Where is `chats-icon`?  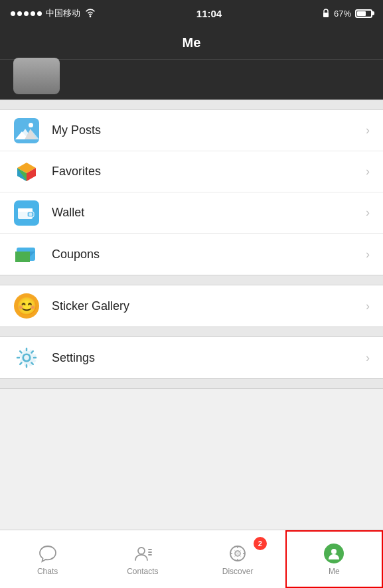 chats-icon is located at coordinates (48, 553).